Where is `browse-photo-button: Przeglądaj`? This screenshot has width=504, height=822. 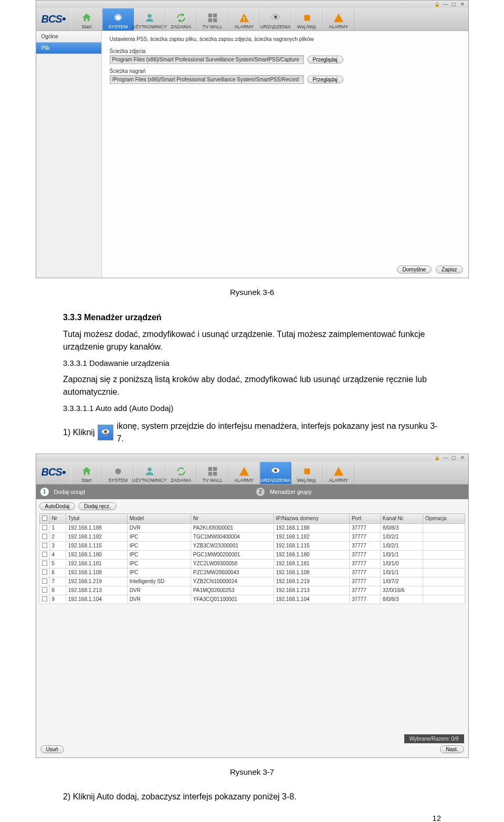 browse-photo-button: Przeglądaj is located at coordinates (326, 60).